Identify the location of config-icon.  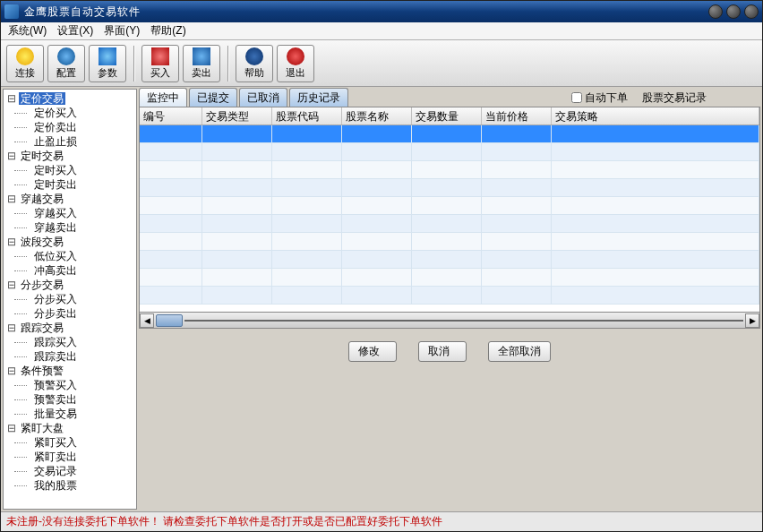
(66, 56).